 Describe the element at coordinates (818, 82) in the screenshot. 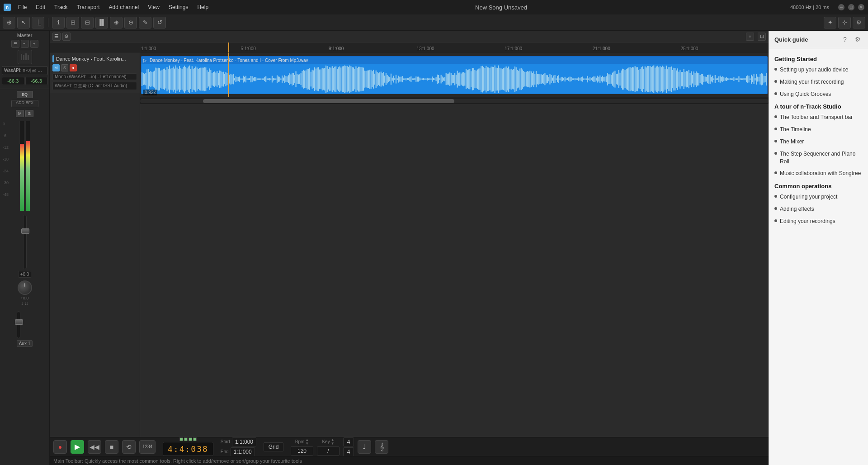

I see `qg-item-first-recording: Making your first recording` at that location.